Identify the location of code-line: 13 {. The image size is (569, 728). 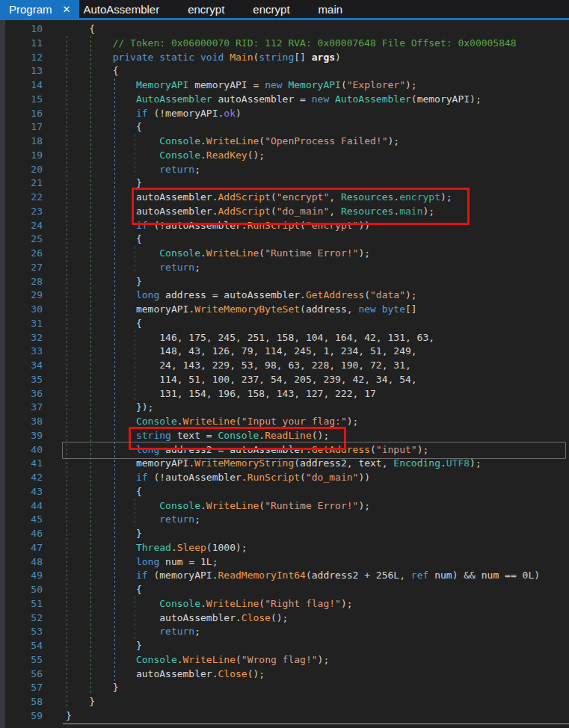
(284, 72).